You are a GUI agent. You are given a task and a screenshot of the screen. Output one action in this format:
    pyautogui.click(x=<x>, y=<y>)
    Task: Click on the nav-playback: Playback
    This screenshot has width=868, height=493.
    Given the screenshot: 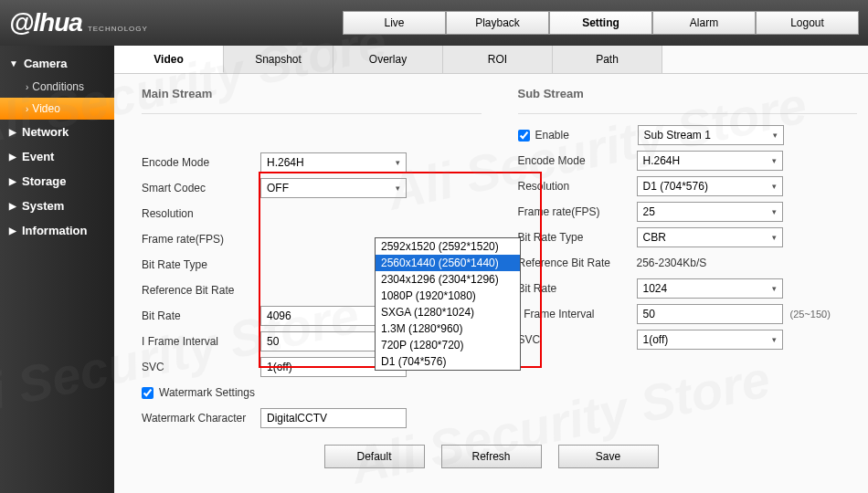 What is the action you would take?
    pyautogui.click(x=497, y=23)
    